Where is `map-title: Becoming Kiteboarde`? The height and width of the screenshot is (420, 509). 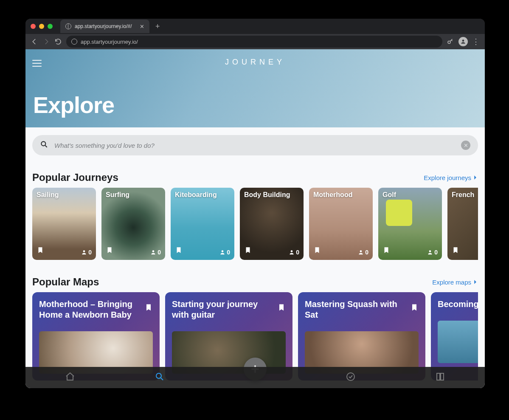 map-title: Becoming Kiteboarde is located at coordinates (458, 304).